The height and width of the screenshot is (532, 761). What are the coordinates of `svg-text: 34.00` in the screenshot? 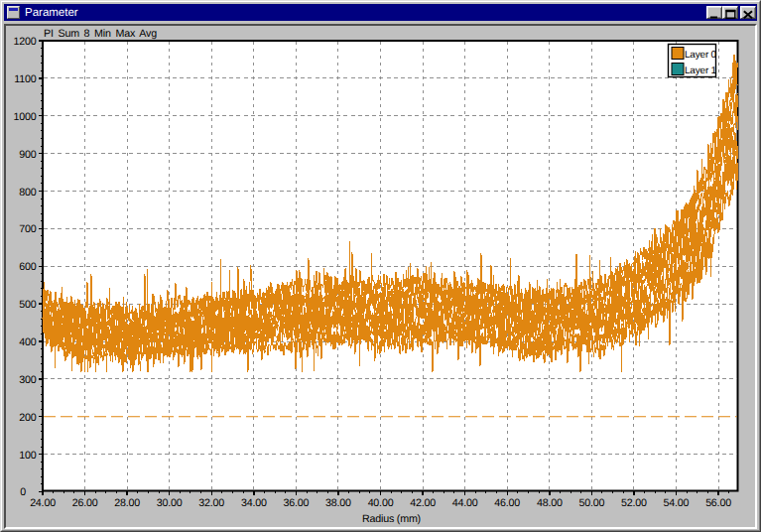 It's located at (254, 503).